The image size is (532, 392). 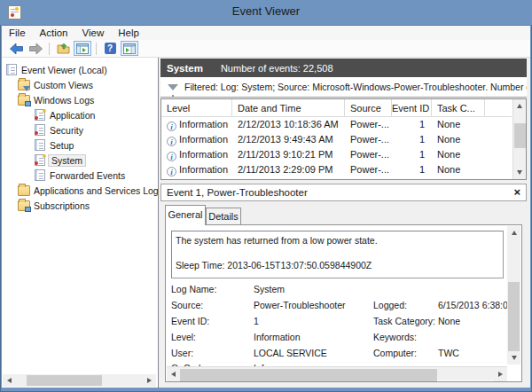 What do you see at coordinates (62, 206) in the screenshot?
I see `tree-item-label: Subscriptions` at bounding box center [62, 206].